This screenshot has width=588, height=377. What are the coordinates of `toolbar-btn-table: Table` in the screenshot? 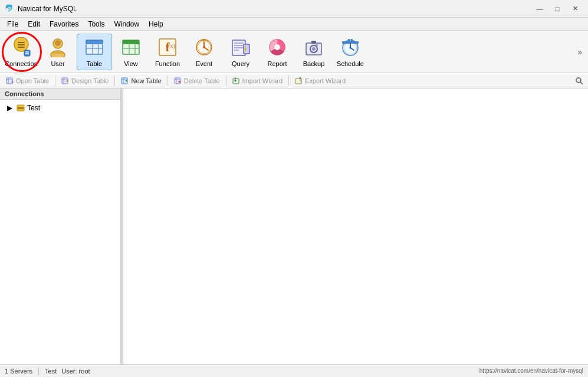 It's located at (94, 52).